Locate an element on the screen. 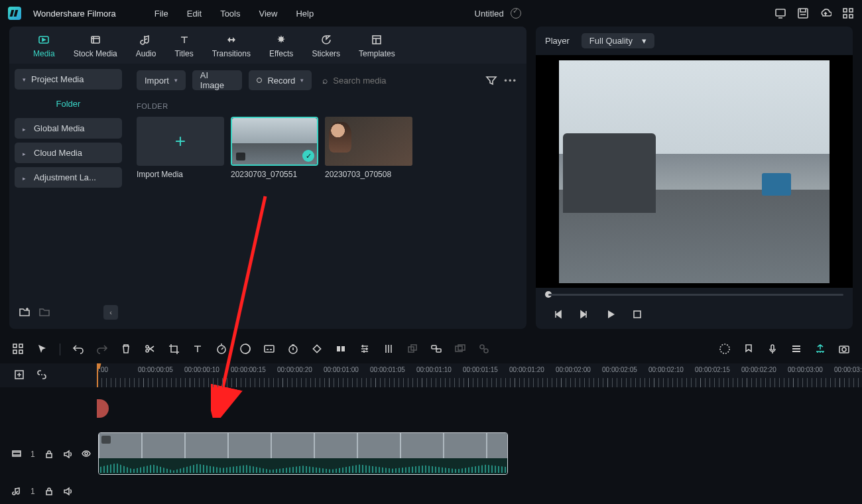 The height and width of the screenshot is (504, 862). tab-transitions: Transitions is located at coordinates (231, 45).